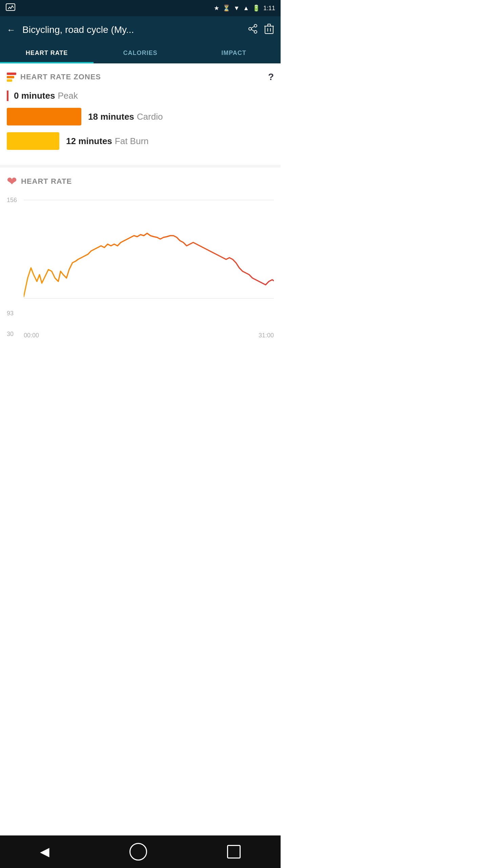  I want to click on tab-impact: IMPACT, so click(234, 53).